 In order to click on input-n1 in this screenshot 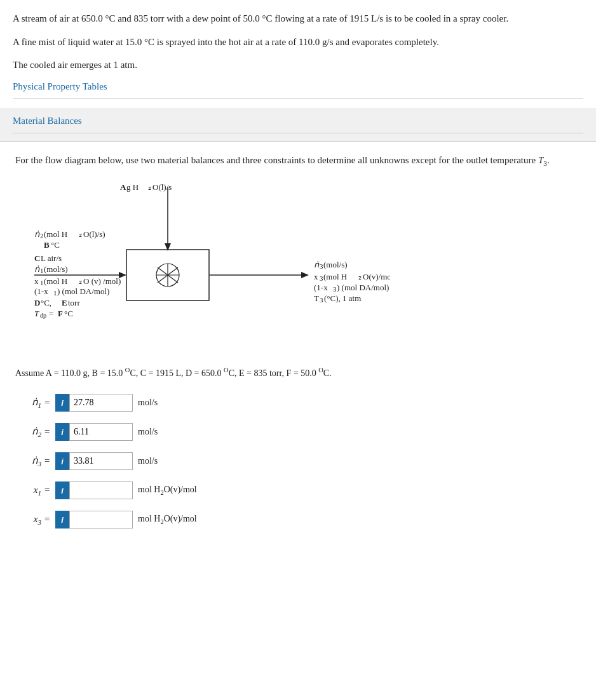, I will do `click(101, 403)`.